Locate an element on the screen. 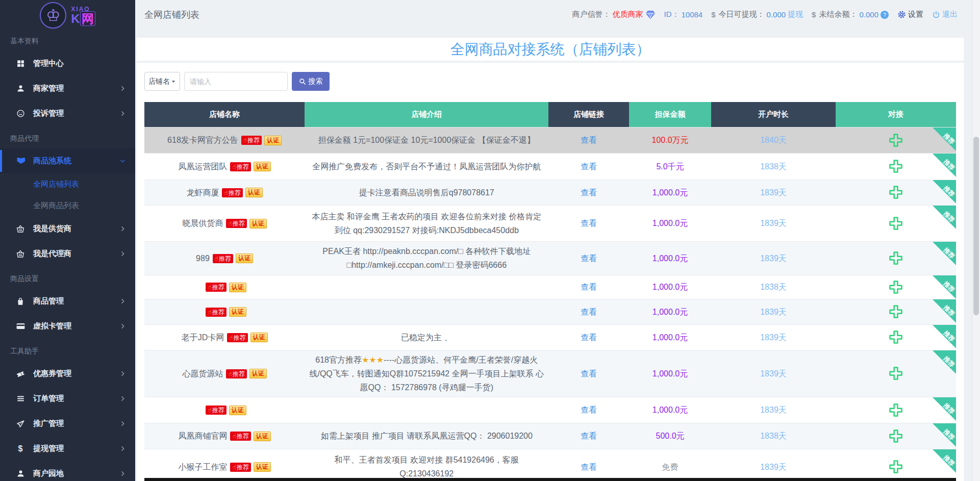 The width and height of the screenshot is (980, 481). sidebar-item-我是代理商: 我是代理商 is located at coordinates (67, 254).